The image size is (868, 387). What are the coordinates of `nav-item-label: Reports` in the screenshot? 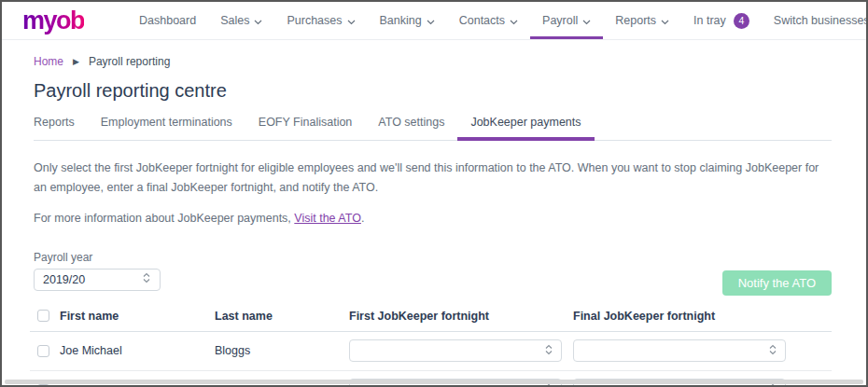 It's located at (636, 21).